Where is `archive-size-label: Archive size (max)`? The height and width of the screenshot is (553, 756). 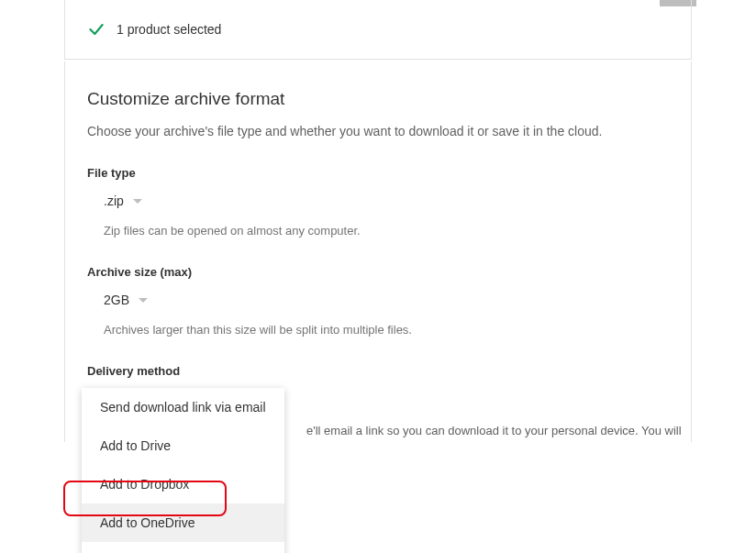
archive-size-label: Archive size (max) is located at coordinates (378, 271).